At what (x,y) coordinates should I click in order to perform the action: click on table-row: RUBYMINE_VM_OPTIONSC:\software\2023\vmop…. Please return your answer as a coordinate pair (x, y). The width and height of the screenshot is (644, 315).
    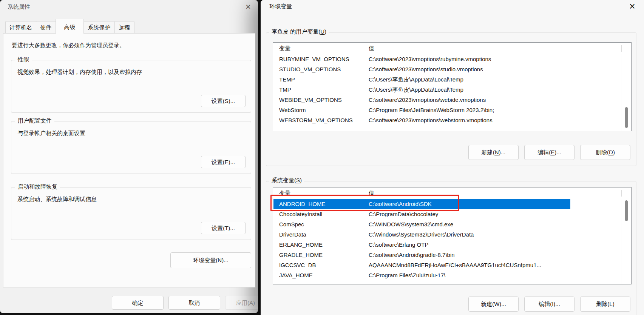
    Looking at the image, I should click on (452, 59).